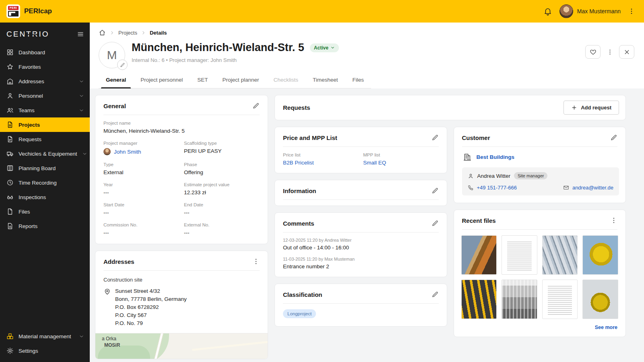 This screenshot has height=362, width=644. I want to click on sidebar-item-planning-board: Planning Board, so click(45, 168).